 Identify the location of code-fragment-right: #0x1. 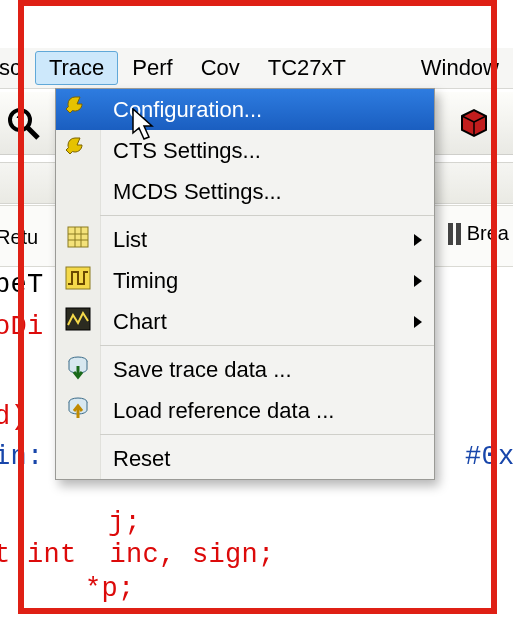
(489, 457).